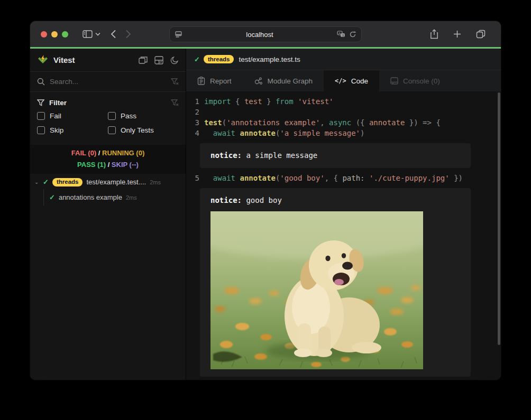 This screenshot has height=420, width=531. I want to click on stats-line-fail-running: FAIL (0) / RUNNING (0), so click(108, 153).